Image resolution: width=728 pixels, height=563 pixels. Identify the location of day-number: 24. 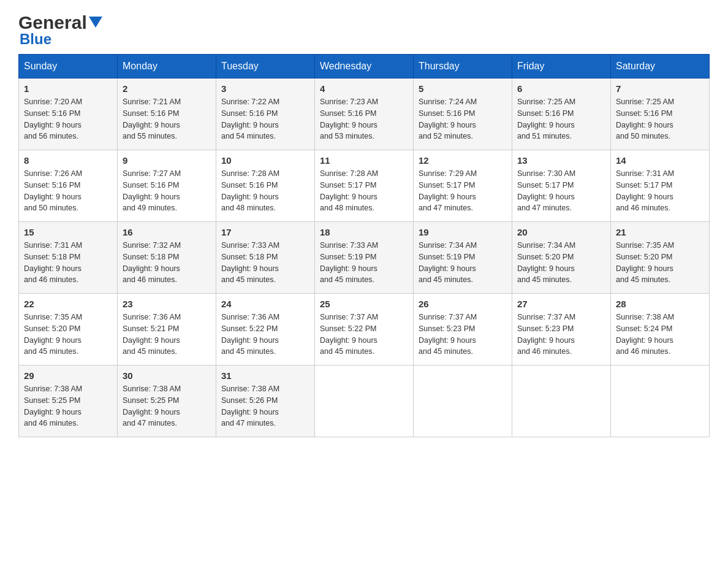
(265, 304).